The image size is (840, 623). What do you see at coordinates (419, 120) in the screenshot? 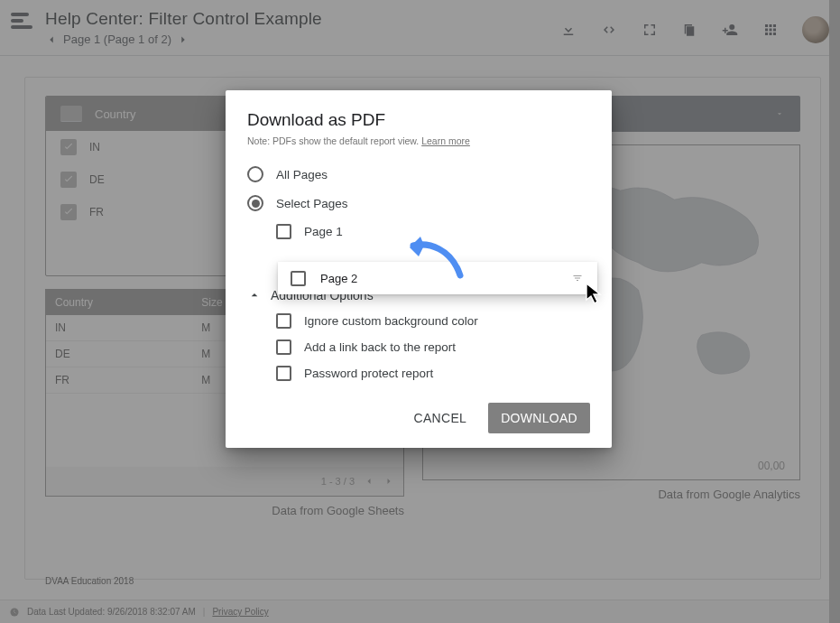
I see `dialog-title: Download as PDF` at bounding box center [419, 120].